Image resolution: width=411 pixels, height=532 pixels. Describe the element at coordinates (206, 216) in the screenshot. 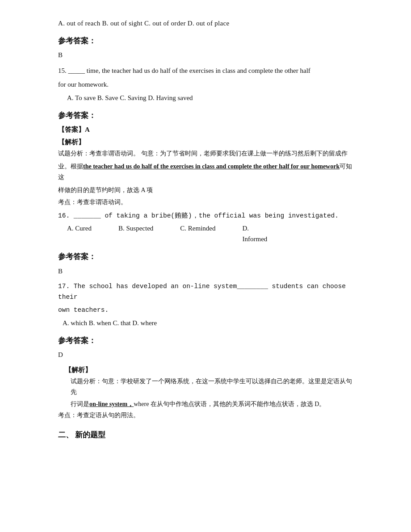

I see `q16-text1: 16. _______ of taking a bribe(贿赂)，the of…` at that location.